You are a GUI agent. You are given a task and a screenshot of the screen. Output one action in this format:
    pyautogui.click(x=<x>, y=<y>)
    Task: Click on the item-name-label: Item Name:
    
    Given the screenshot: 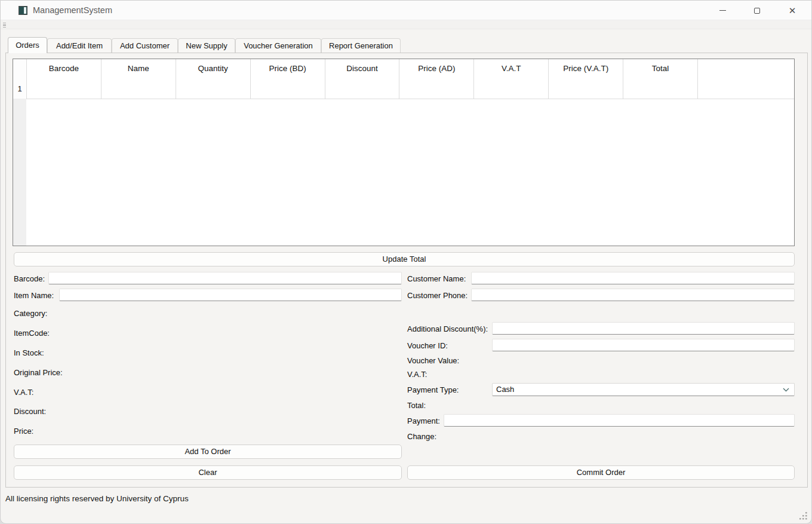 What is the action you would take?
    pyautogui.click(x=33, y=296)
    